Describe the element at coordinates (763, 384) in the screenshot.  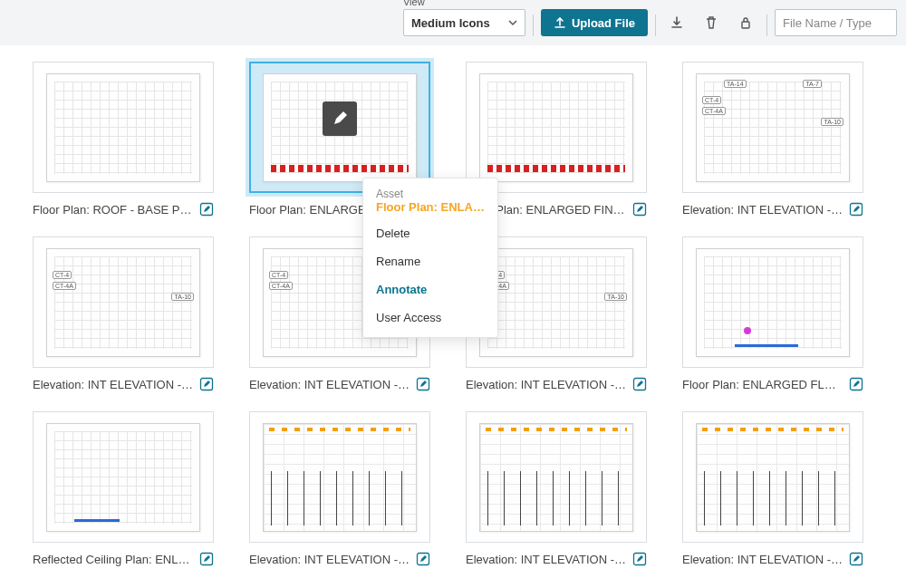
I see `caption-text: Floor Plan: ENLARGED FLO…` at that location.